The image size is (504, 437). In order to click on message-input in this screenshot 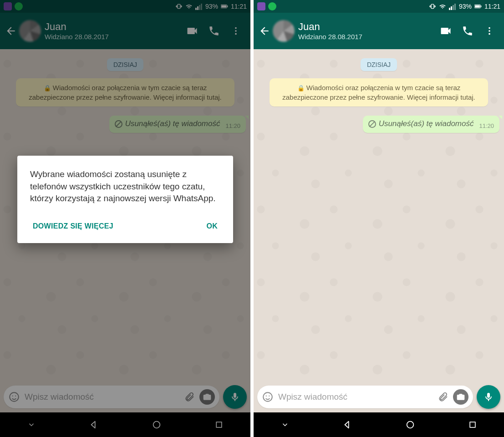, I will do `click(356, 397)`.